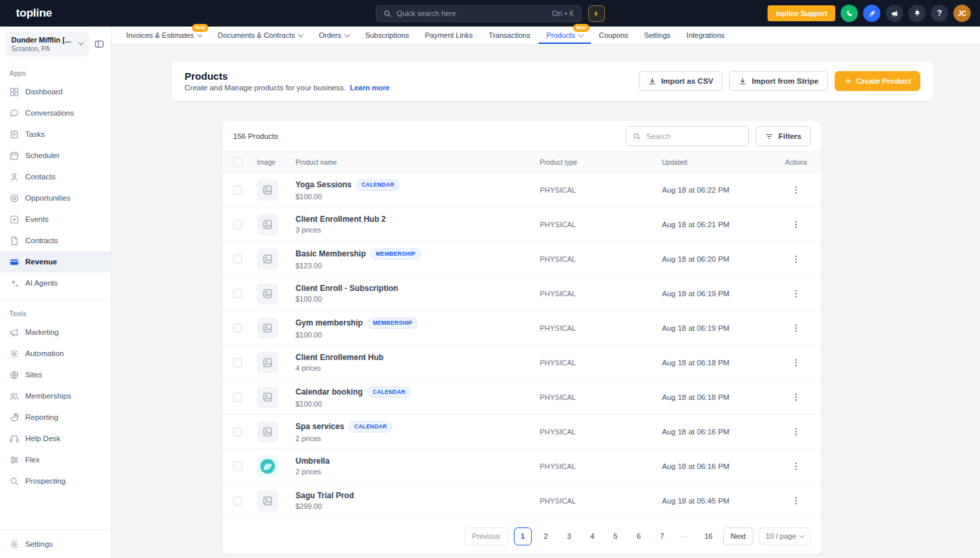 The height and width of the screenshot is (558, 980). I want to click on pagination-page-4: 4, so click(592, 537).